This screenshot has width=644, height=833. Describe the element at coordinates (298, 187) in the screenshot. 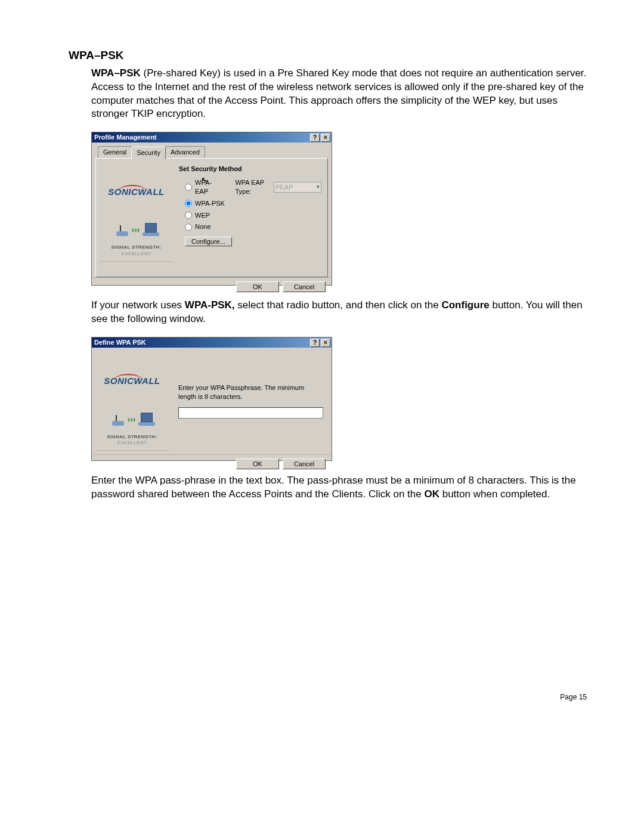

I see `eap-type-select: PEAP` at that location.